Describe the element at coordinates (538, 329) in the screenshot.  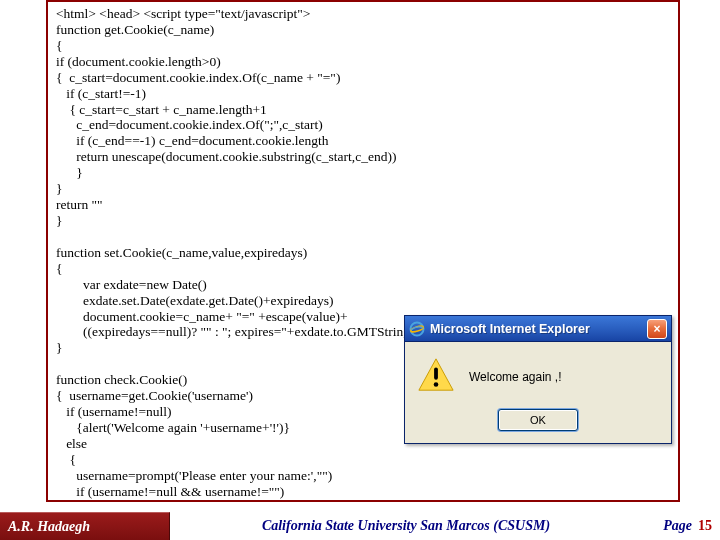
I see `dialog-titlebar: Microsoft Internet Explorer ×` at that location.